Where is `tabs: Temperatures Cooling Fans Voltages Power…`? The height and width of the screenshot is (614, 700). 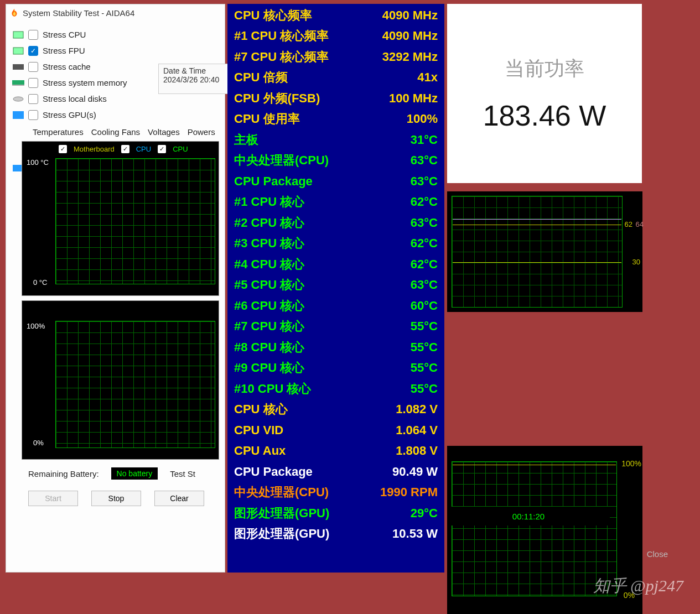
tabs: Temperatures Cooling Fans Voltages Power… is located at coordinates (115, 133).